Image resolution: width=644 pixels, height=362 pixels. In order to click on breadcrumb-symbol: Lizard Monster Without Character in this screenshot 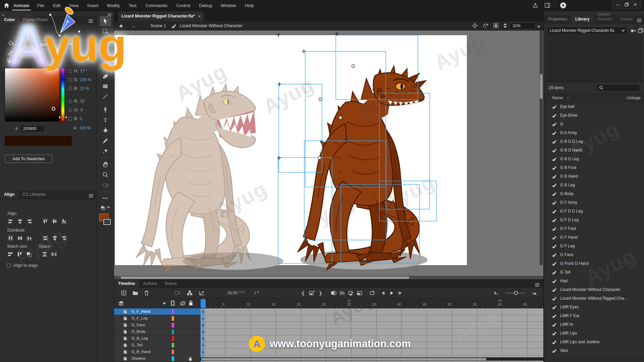, I will do `click(211, 26)`.